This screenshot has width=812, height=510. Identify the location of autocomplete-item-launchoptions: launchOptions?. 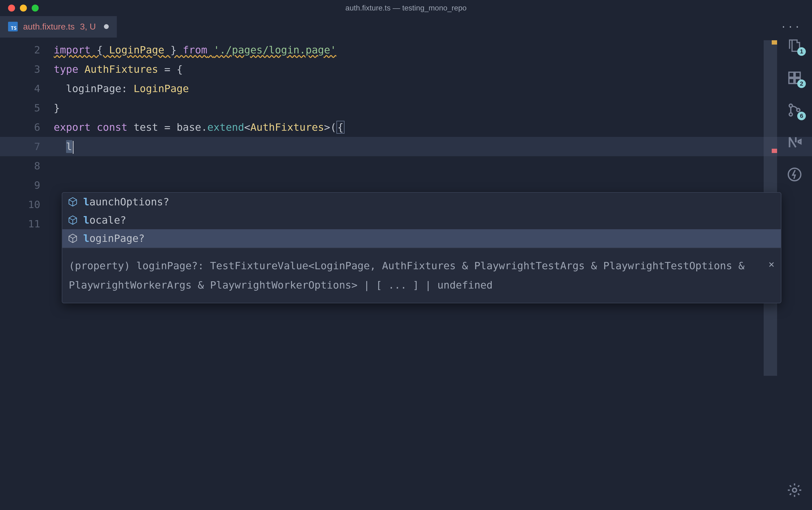
(422, 202).